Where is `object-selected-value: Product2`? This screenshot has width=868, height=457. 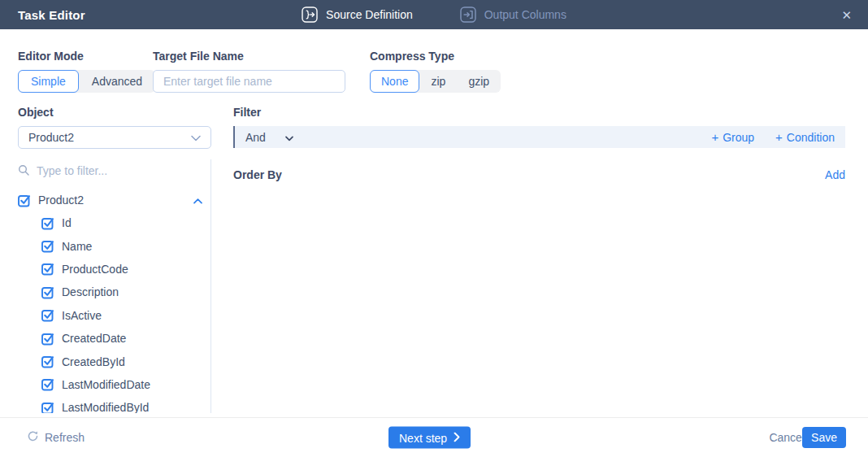 object-selected-value: Product2 is located at coordinates (51, 137).